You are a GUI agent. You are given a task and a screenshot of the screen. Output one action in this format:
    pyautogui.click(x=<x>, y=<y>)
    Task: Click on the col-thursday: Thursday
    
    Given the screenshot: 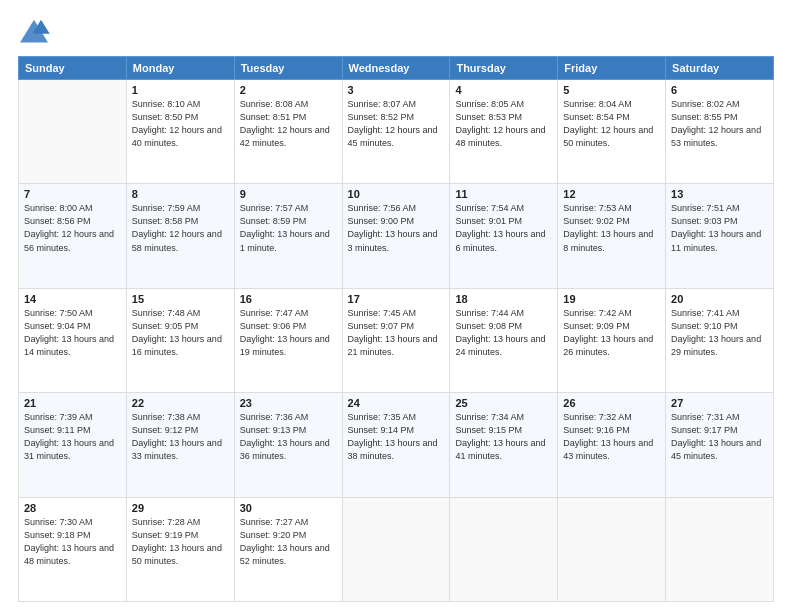 What is the action you would take?
    pyautogui.click(x=504, y=68)
    